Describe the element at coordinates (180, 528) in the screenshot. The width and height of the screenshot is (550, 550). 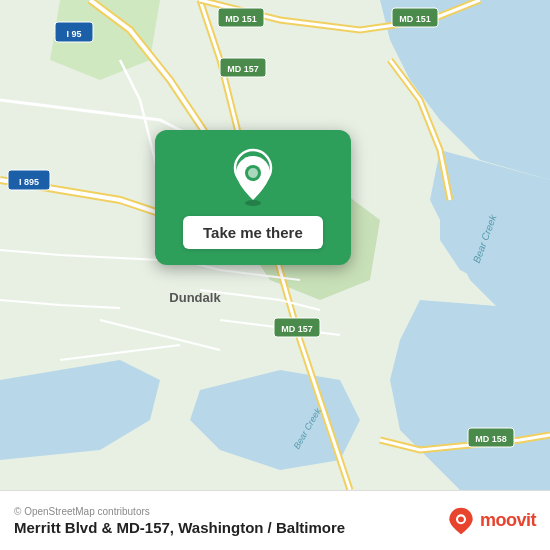
I see `location-title: Merritt Blvd & MD-157, Washington / Balt…` at that location.